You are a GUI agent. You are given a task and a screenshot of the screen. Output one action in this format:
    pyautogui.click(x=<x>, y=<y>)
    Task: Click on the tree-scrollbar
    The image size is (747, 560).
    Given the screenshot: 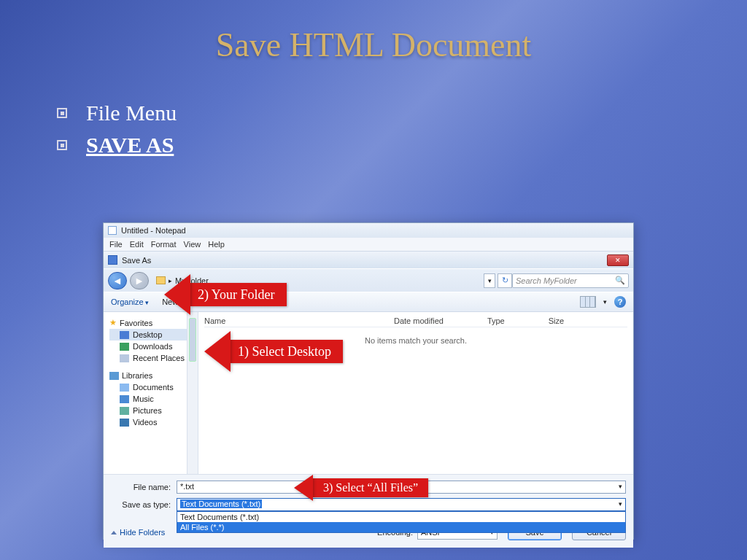 What is the action you would take?
    pyautogui.click(x=193, y=393)
    